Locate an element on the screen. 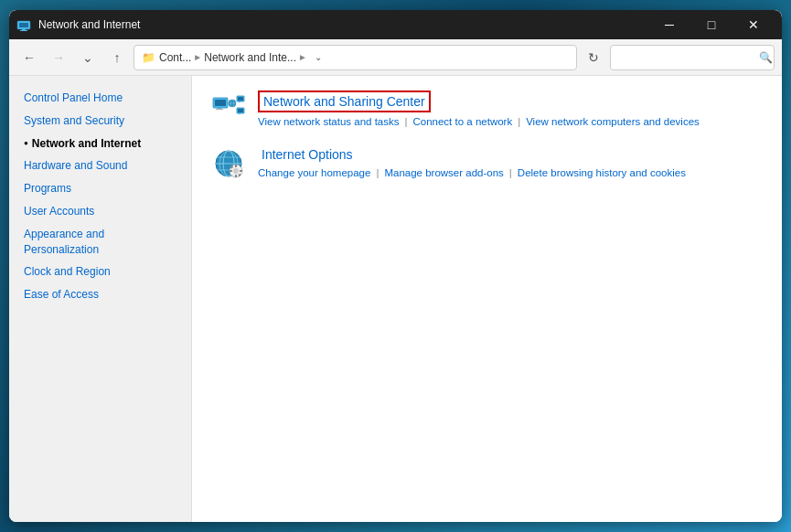  search-icon: 🔍 is located at coordinates (766, 58).